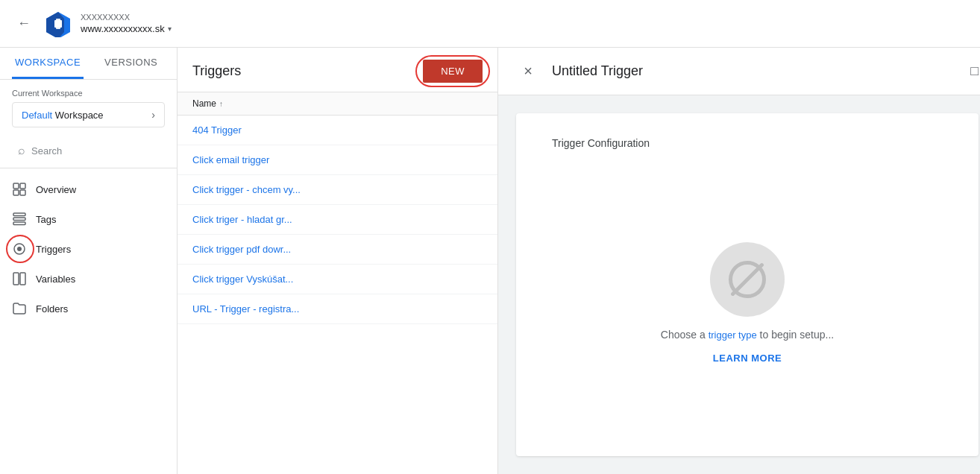 This screenshot has height=474, width=980. Describe the element at coordinates (55, 279) in the screenshot. I see `sidebar-item-label-variables: Variables` at that location.